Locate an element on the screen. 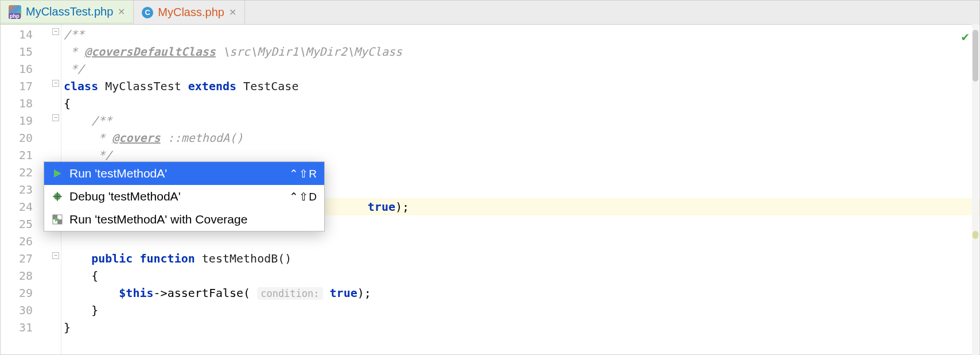 This screenshot has height=355, width=980. tab-myclass: C MyClass.php ✕ is located at coordinates (189, 13).